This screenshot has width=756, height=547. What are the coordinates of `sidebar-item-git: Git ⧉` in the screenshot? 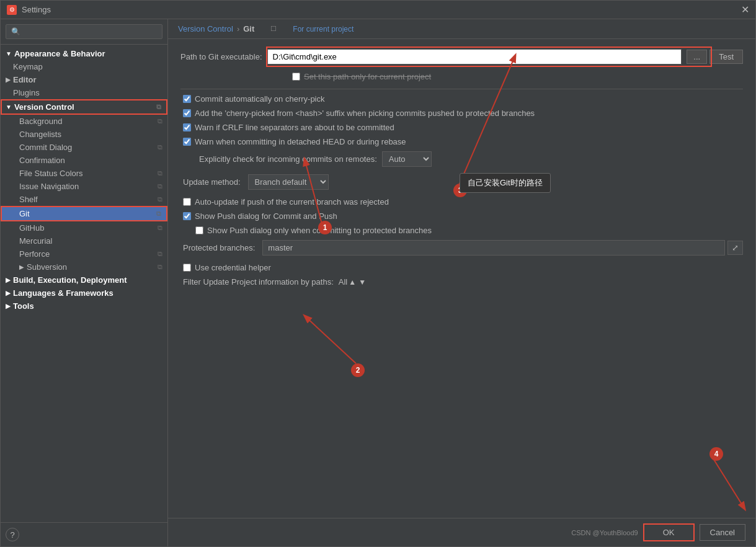 It's located at (84, 213).